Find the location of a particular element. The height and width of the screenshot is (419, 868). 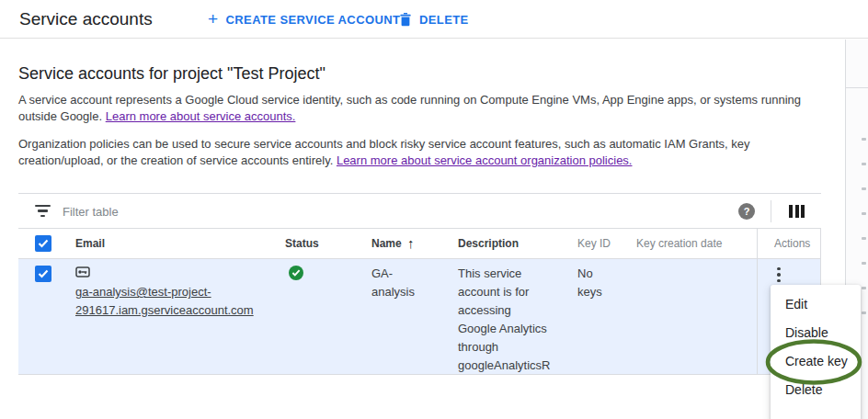

menu-item-create-key: Create key is located at coordinates (816, 362).